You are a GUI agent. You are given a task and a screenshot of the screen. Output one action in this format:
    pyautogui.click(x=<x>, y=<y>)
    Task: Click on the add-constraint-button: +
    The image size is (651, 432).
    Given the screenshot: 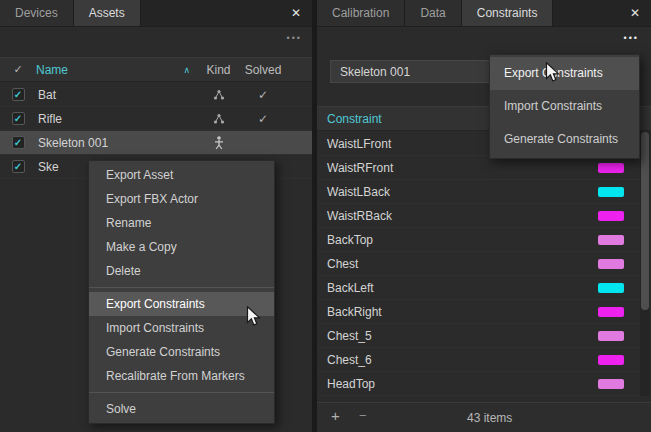 What is the action you would take?
    pyautogui.click(x=336, y=416)
    